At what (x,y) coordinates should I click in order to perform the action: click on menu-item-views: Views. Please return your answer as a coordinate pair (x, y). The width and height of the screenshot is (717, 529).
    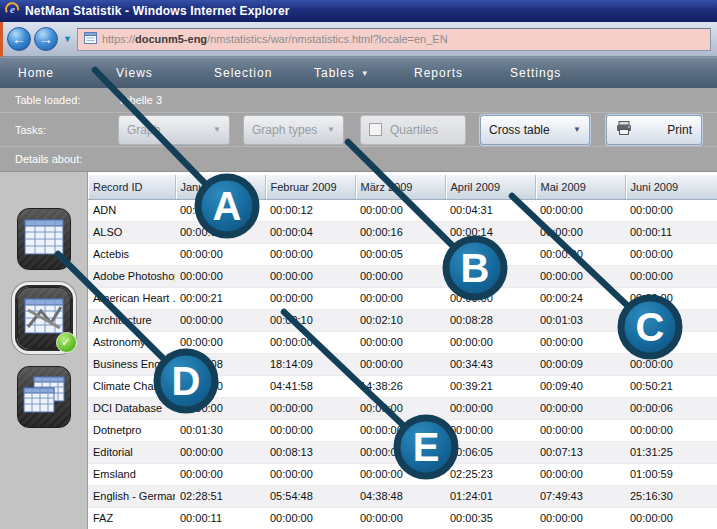
    Looking at the image, I should click on (151, 73).